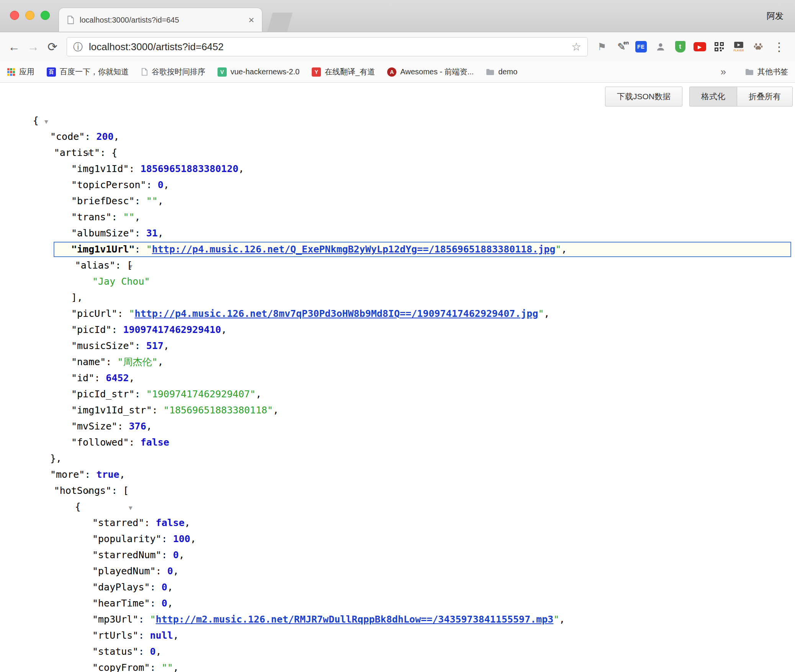  What do you see at coordinates (741, 97) in the screenshot?
I see `view-mode-segmented-control: 格式化 折叠所有` at bounding box center [741, 97].